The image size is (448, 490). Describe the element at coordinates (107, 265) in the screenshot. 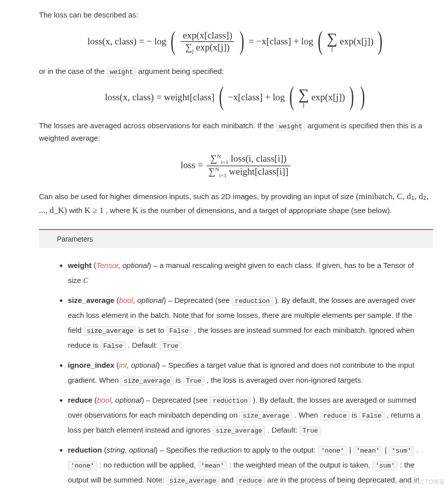

I see `param-type-link: Tensor` at that location.